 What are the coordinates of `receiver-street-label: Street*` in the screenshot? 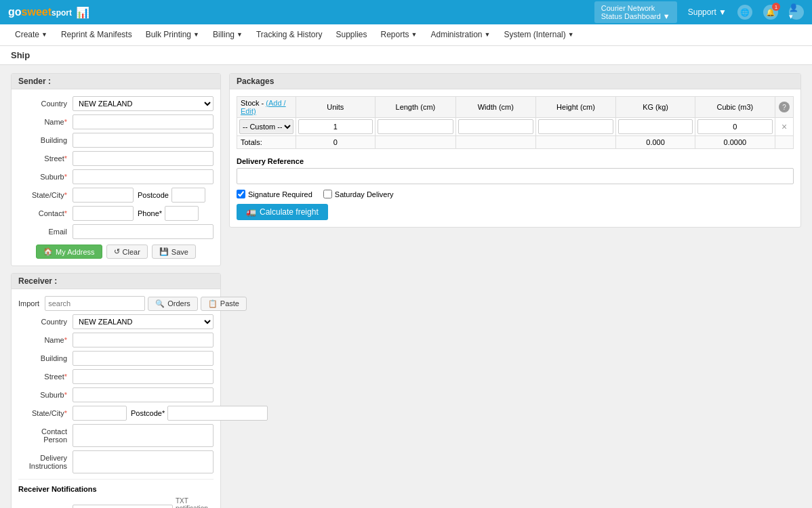 It's located at (45, 377).